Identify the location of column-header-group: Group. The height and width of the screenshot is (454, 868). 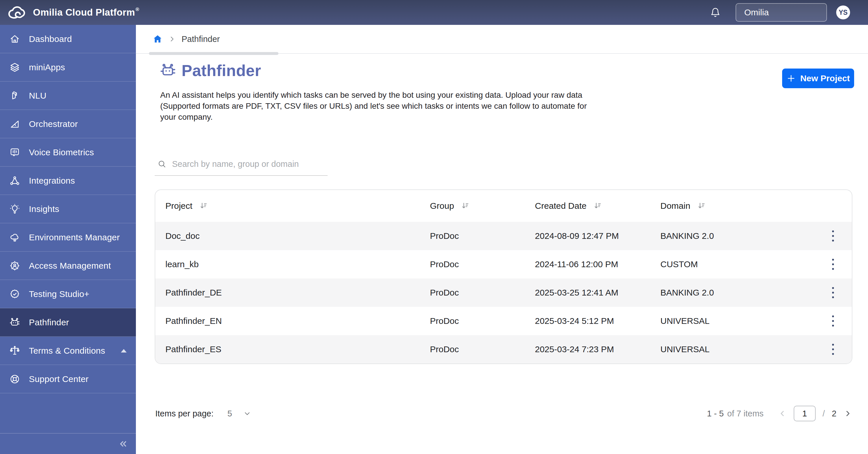
(483, 206).